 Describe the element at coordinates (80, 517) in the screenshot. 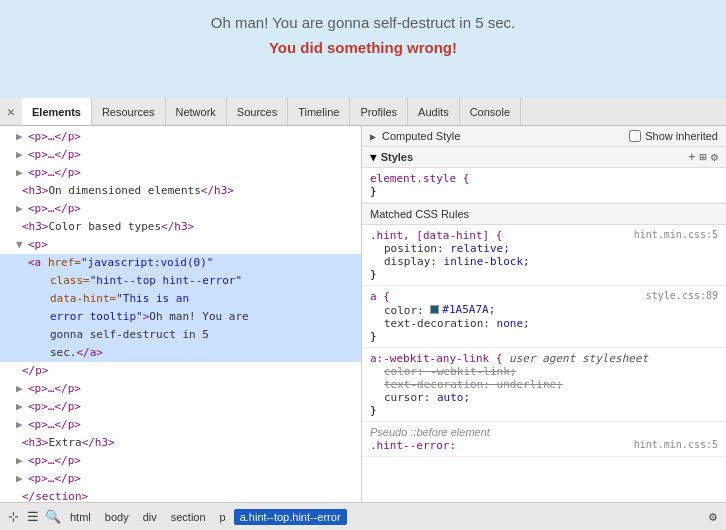

I see `breadcrumb-html: html` at that location.